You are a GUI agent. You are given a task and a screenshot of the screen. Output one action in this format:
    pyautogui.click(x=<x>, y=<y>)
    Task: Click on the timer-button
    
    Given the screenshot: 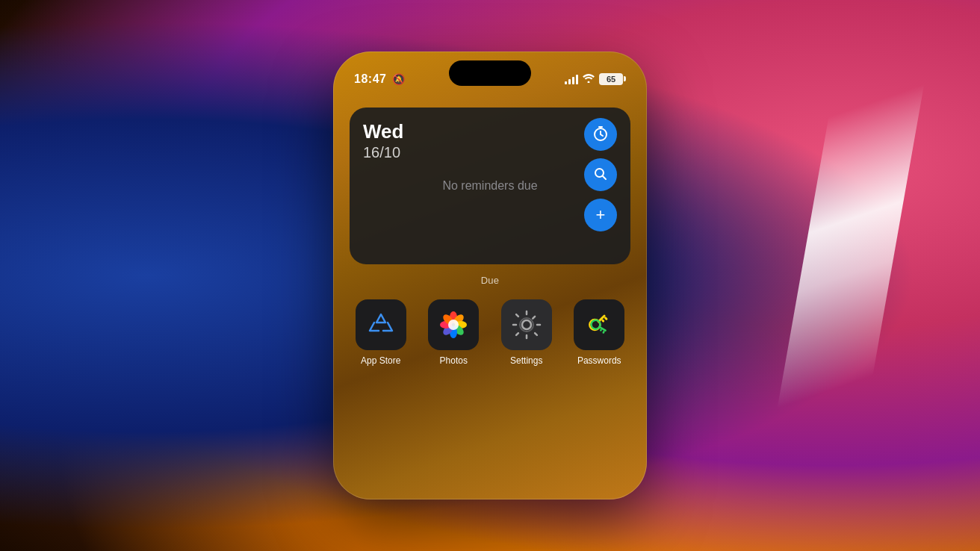 What is the action you would take?
    pyautogui.click(x=601, y=134)
    